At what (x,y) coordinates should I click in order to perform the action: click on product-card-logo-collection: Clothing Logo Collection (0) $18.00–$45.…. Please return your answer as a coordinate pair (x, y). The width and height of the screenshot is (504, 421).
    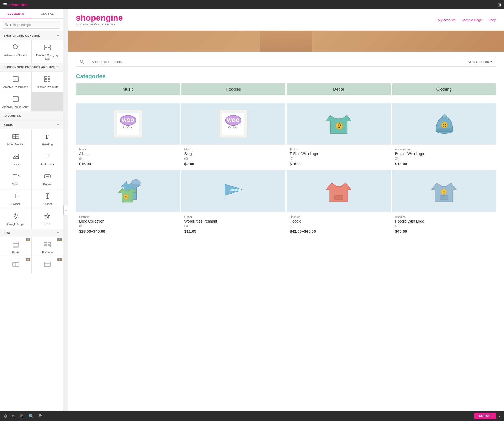
    Looking at the image, I should click on (128, 203).